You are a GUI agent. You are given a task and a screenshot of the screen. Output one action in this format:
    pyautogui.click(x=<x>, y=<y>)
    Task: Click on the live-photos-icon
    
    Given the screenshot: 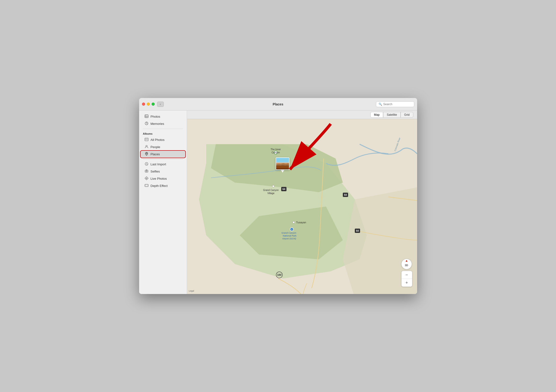 What is the action you would take?
    pyautogui.click(x=147, y=179)
    